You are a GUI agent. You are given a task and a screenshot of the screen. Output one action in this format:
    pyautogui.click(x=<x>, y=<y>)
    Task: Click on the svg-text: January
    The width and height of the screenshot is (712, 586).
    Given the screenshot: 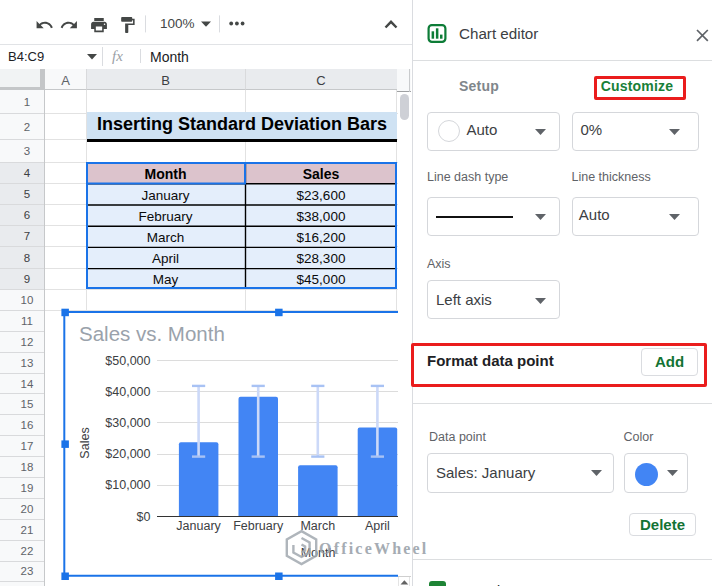 What is the action you would take?
    pyautogui.click(x=198, y=526)
    